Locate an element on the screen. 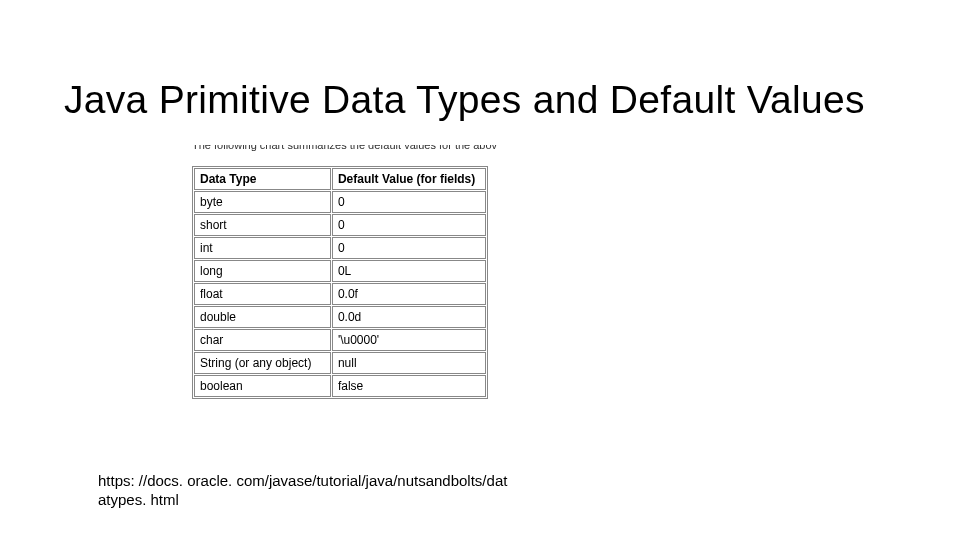 The width and height of the screenshot is (960, 540). header-default-value: Default Value (for fields) is located at coordinates (409, 179).